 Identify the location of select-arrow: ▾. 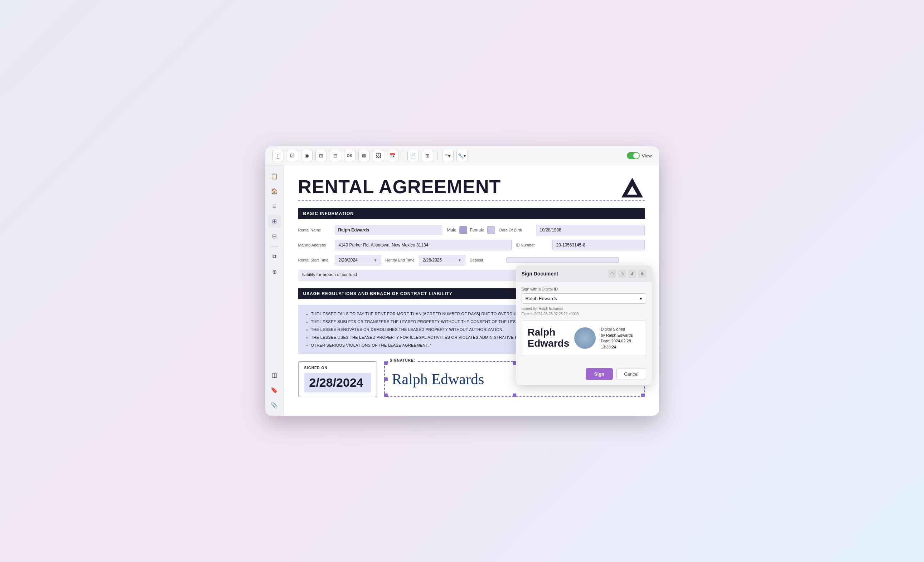
(641, 299).